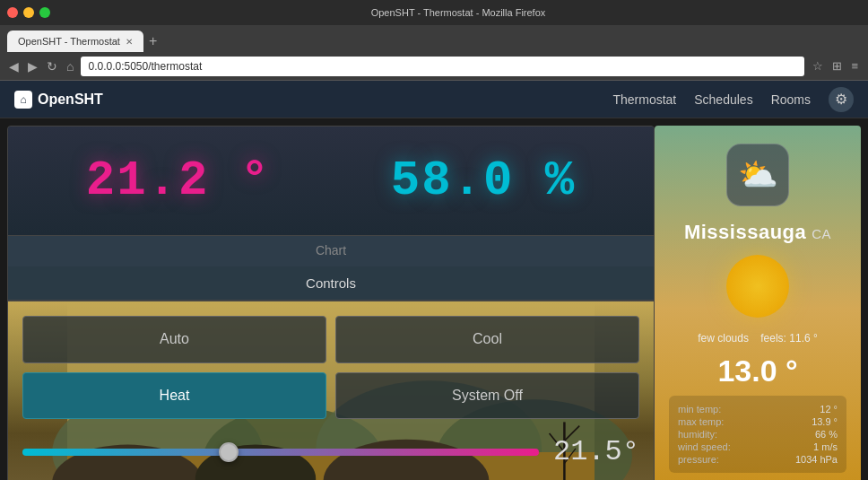  I want to click on wind-speed-value: 1 m/s, so click(825, 447).